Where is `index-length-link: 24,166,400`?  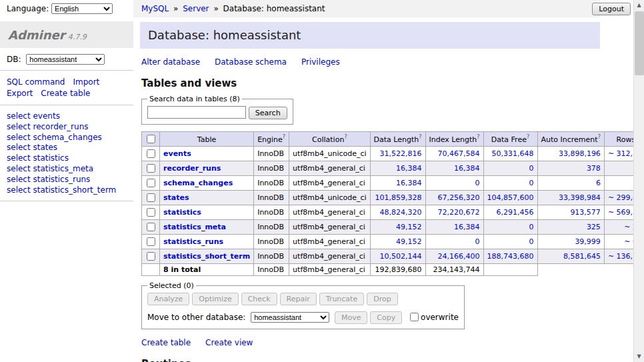 index-length-link: 24,166,400 is located at coordinates (459, 256).